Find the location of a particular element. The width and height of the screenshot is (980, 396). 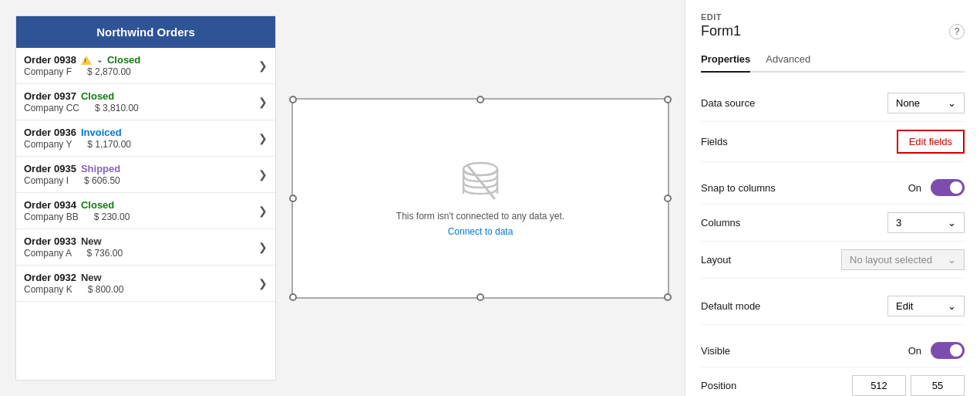

order-number: Order 0932 is located at coordinates (50, 278).